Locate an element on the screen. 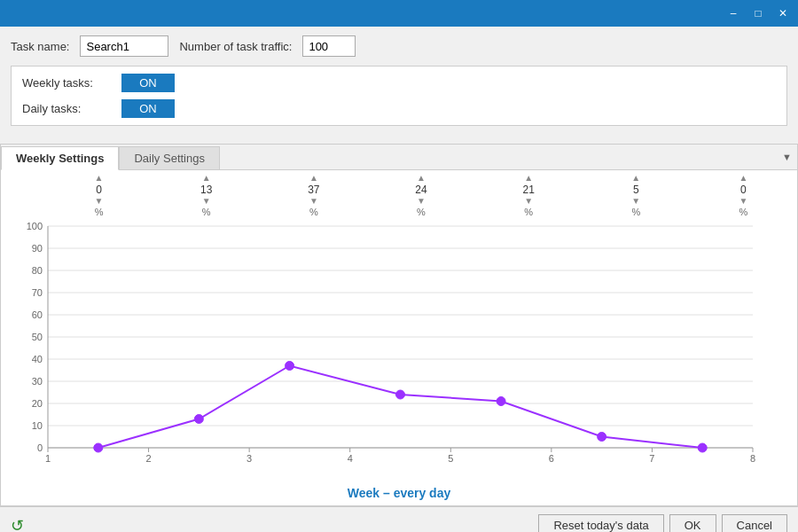 This screenshot has height=532, width=798. svg-text: 4 is located at coordinates (350, 458).